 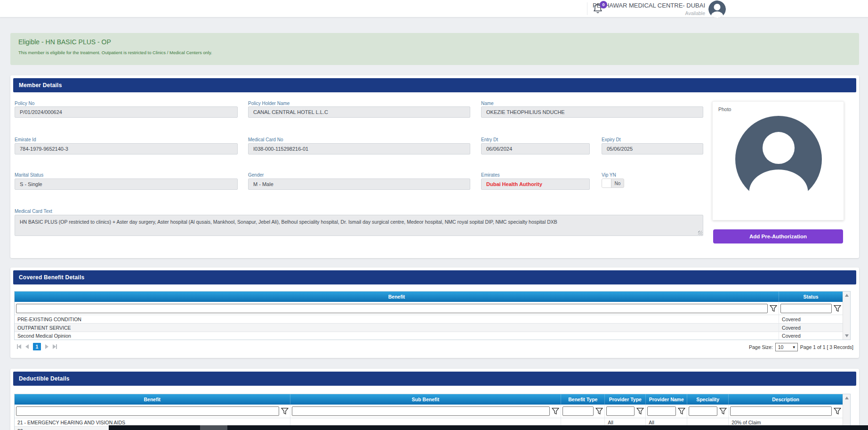 What do you see at coordinates (426, 399) in the screenshot?
I see `deductible-col-sub-benefit: Sub Benefit` at bounding box center [426, 399].